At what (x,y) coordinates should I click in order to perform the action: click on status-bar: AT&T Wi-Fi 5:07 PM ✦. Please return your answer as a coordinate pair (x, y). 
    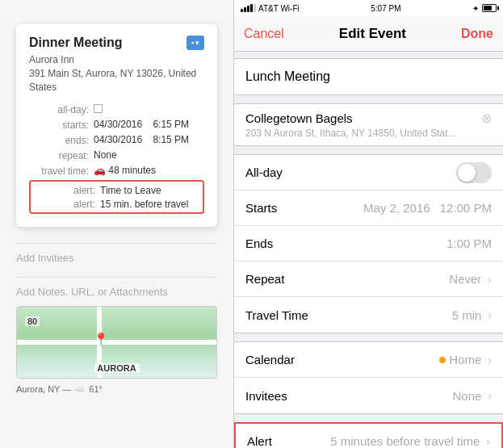
    Looking at the image, I should click on (368, 8).